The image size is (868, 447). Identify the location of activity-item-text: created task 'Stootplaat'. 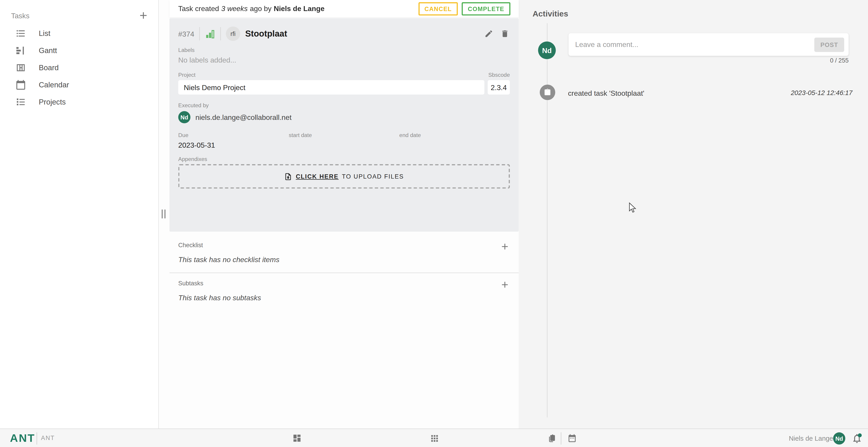
(607, 93).